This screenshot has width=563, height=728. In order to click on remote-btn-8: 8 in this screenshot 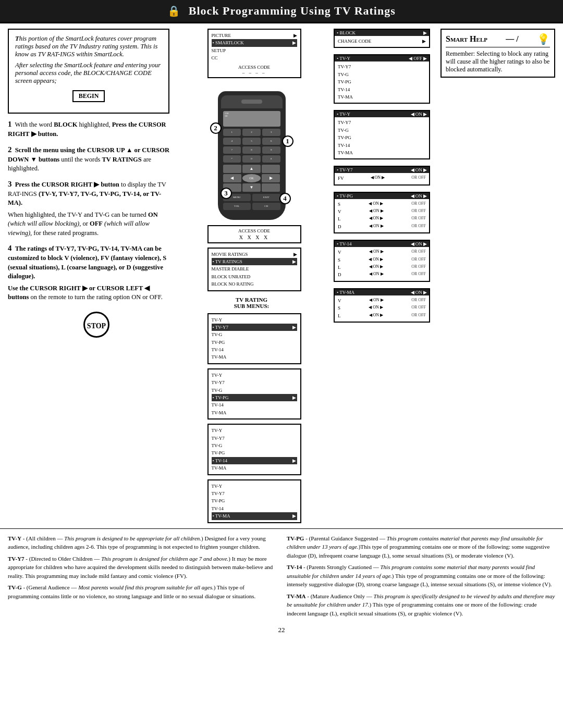, I will do `click(251, 150)`.